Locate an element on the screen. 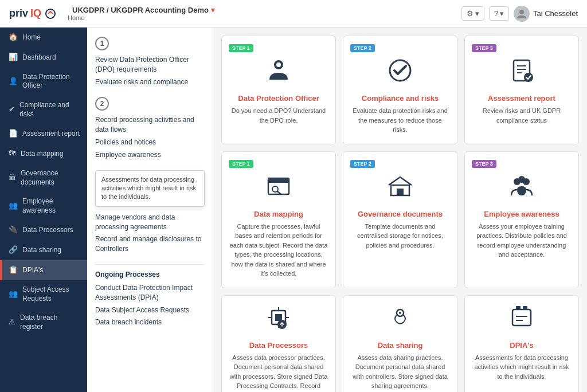 This screenshot has width=587, height=392. step2-item-1: Record processing activities and data fl… is located at coordinates (150, 125).